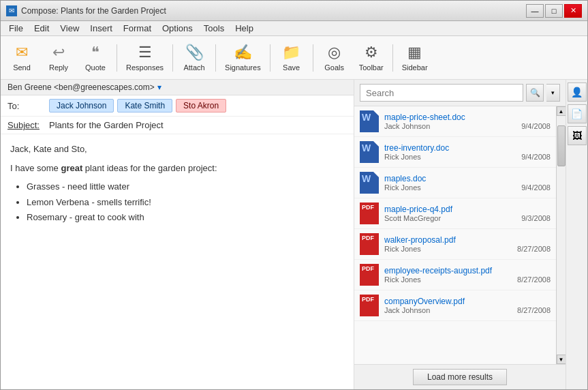  What do you see at coordinates (95, 57) in the screenshot?
I see `quote-button: ❝ Quote` at bounding box center [95, 57].